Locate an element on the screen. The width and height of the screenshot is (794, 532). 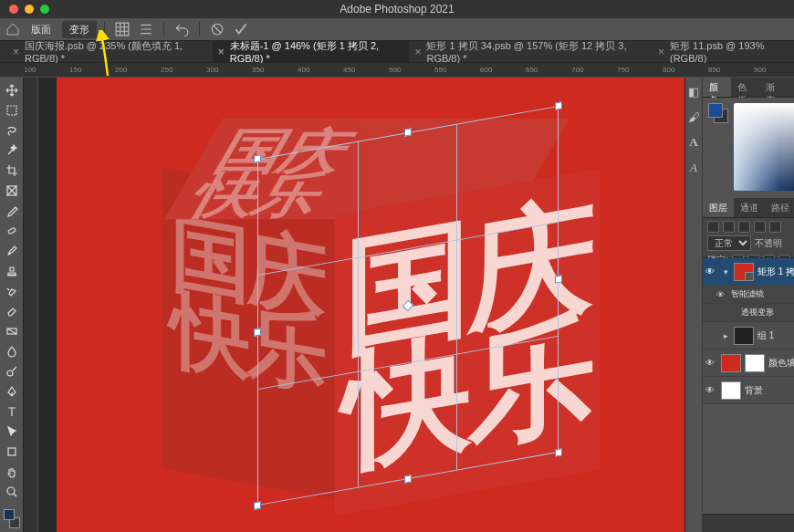
eraser-tool is located at coordinates (12, 312).